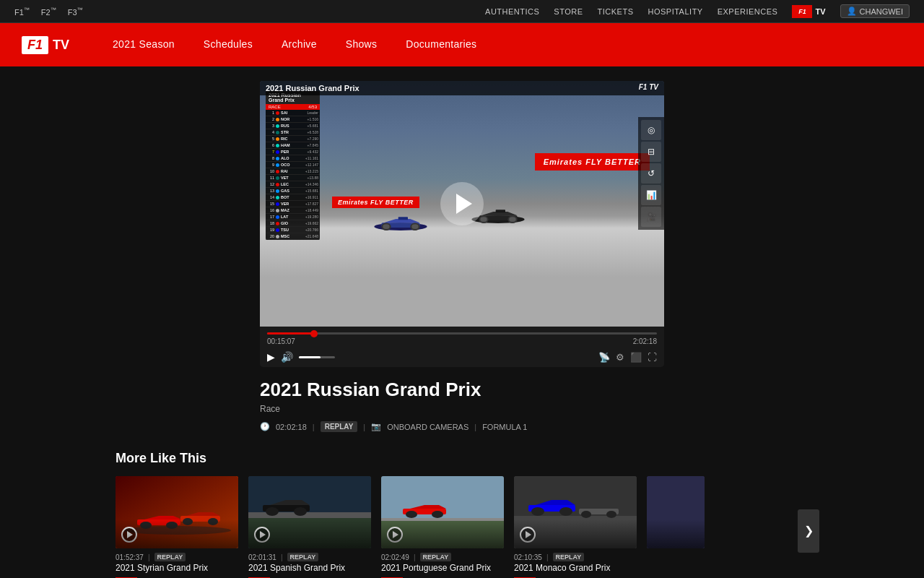 Image resolution: width=924 pixels, height=578 pixels. Describe the element at coordinates (293, 198) in the screenshot. I see `standing-14: 14 BOT +16.911` at that location.